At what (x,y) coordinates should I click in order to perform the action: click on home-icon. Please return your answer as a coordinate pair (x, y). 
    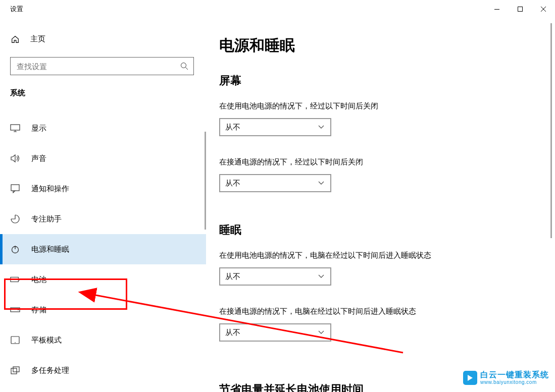
    Looking at the image, I should click on (15, 39).